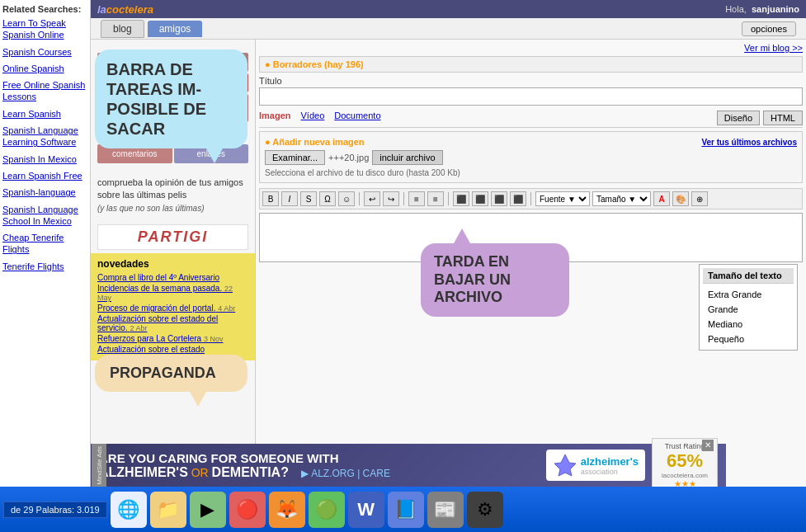 The image size is (806, 532). Describe the element at coordinates (445, 510) in the screenshot. I see `gray-icon: 📰` at that location.